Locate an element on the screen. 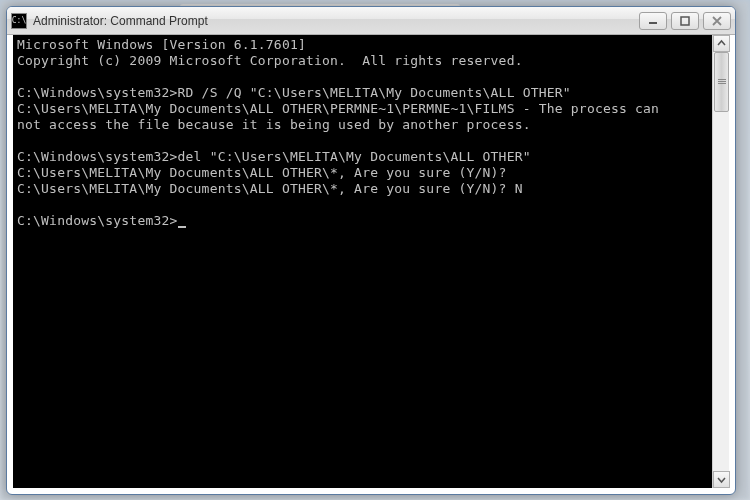  vertical-scrollbar is located at coordinates (720, 262).